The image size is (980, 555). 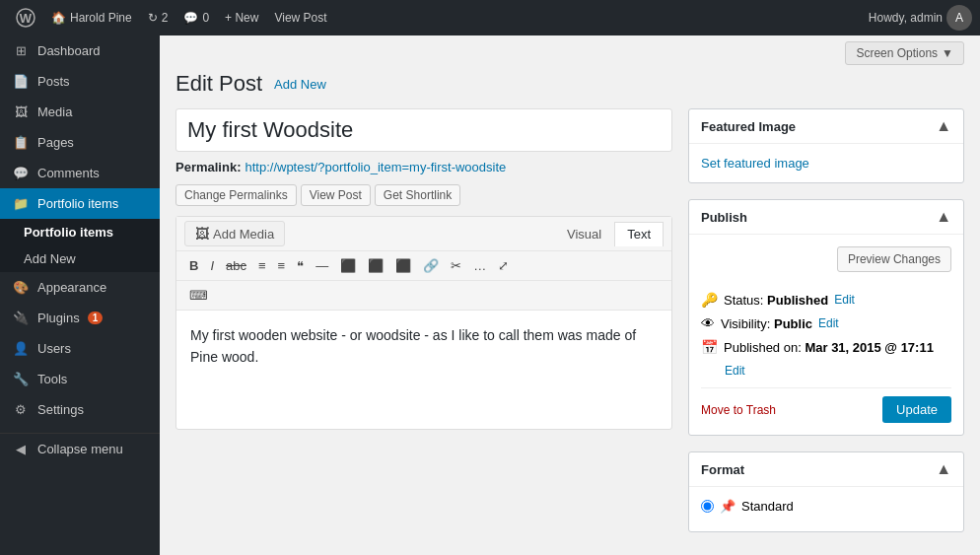 What do you see at coordinates (921, 18) in the screenshot?
I see `admin-user-area: Howdy, admin A` at bounding box center [921, 18].